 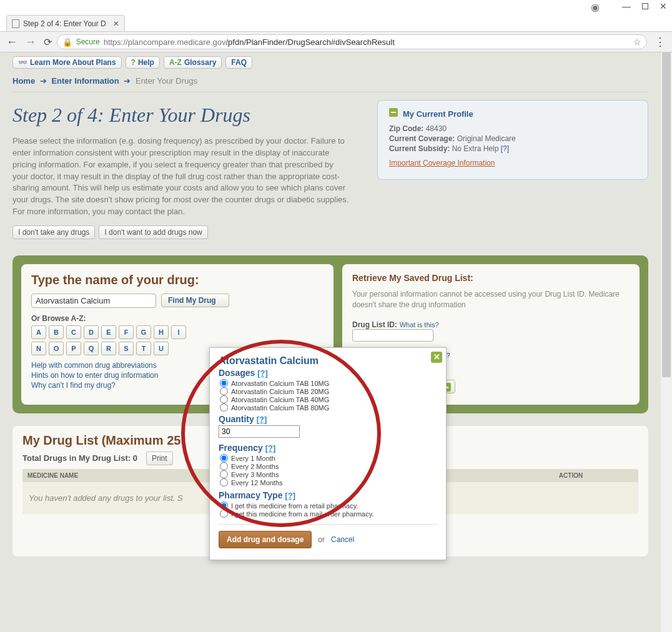 What do you see at coordinates (144, 348) in the screenshot?
I see `az-letter-t: T` at bounding box center [144, 348].